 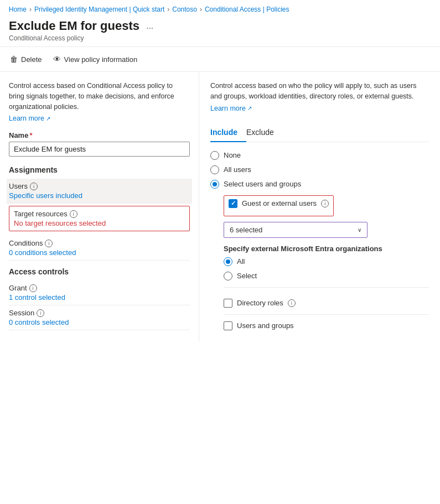 What do you see at coordinates (34, 186) in the screenshot?
I see `users-info-icon: i` at bounding box center [34, 186].